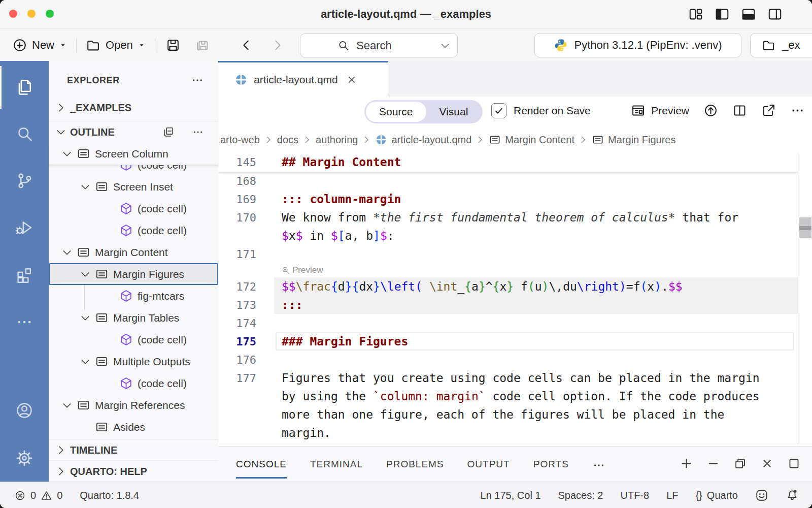 The width and height of the screenshot is (812, 508). I want to click on visual-mode-button: Visual, so click(454, 112).